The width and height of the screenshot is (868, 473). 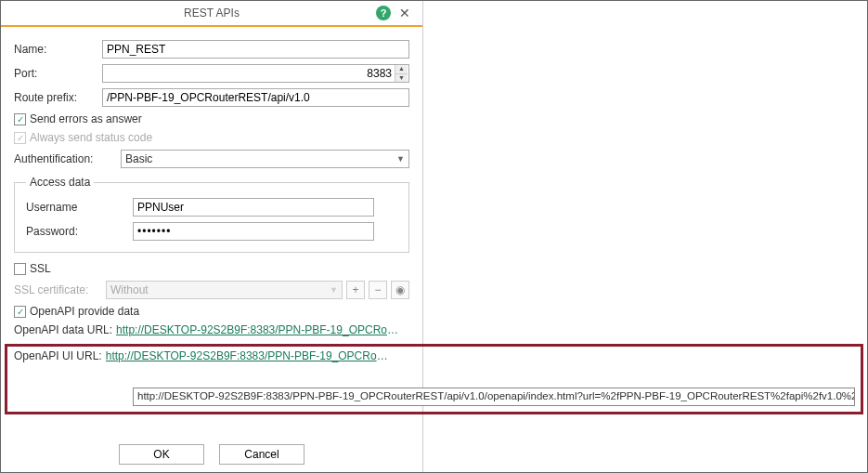 What do you see at coordinates (383, 13) in the screenshot?
I see `help-icon: ?` at bounding box center [383, 13].